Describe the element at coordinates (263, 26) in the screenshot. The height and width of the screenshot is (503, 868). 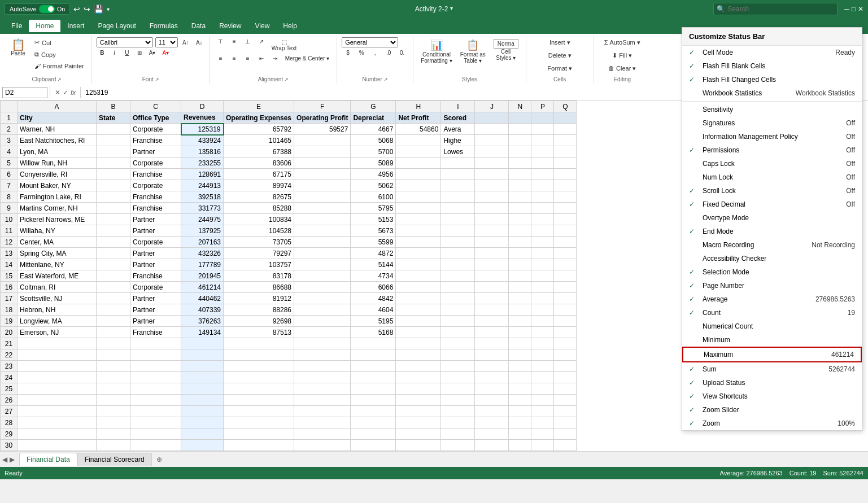
I see `tab-view: View` at that location.